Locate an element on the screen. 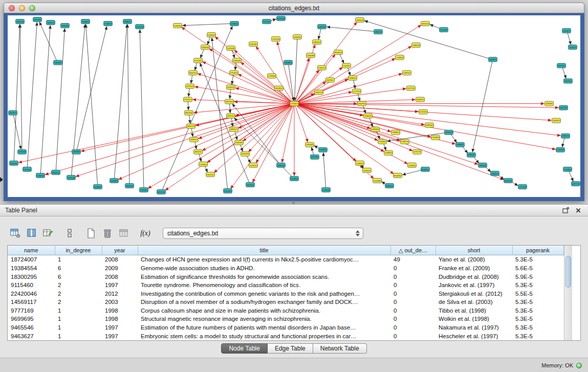 Image resolution: width=588 pixels, height=372 pixels. delete-table-button is located at coordinates (107, 233).